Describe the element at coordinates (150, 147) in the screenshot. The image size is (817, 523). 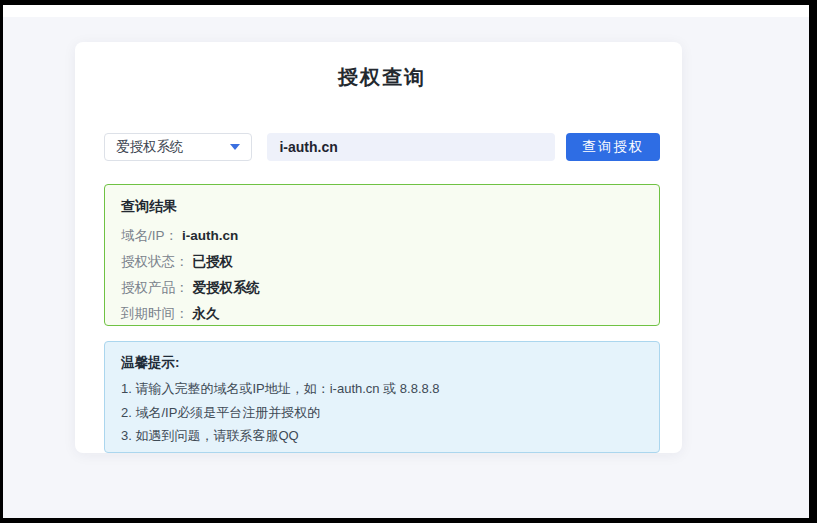
I see `product-select-value: 爱授权系统` at that location.